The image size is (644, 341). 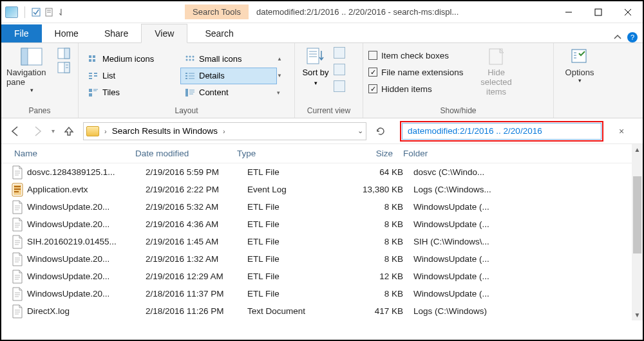 I want to click on clear-search-button: ×, so click(x=621, y=131).